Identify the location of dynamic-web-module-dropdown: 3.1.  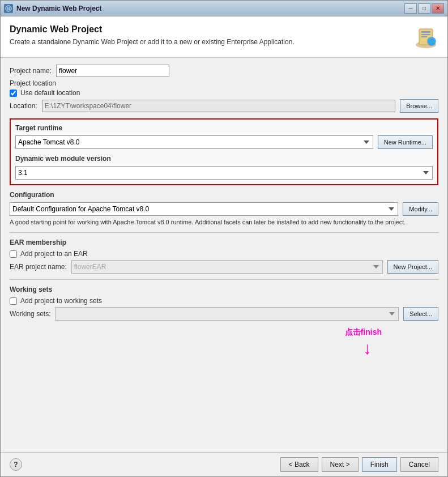
(224, 173).